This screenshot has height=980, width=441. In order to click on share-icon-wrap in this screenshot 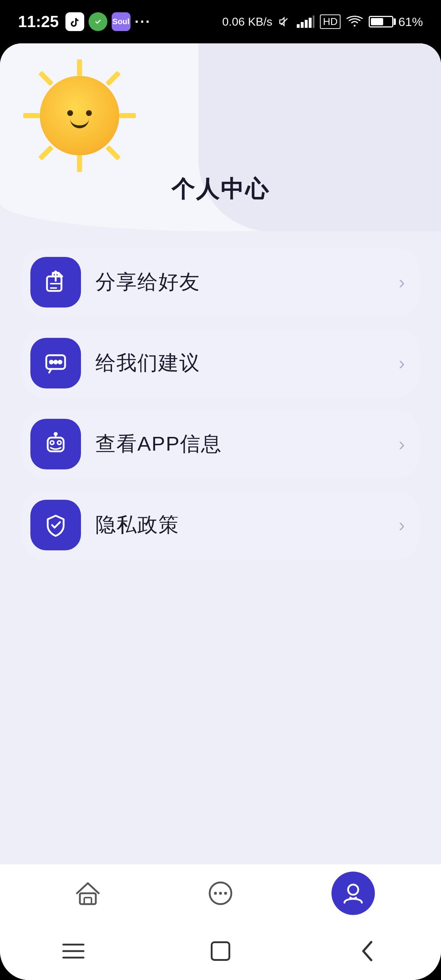, I will do `click(56, 282)`.